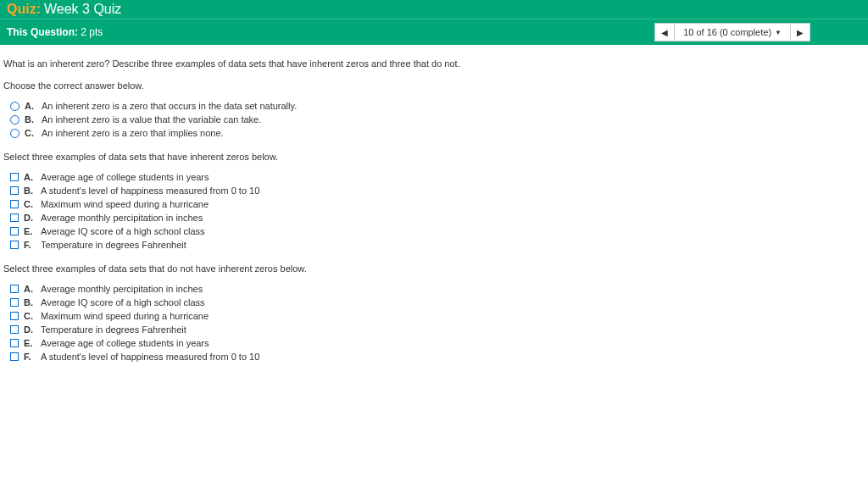  Describe the element at coordinates (437, 289) in the screenshot. I see `option-row: A.Average monthly percipitation in inche…` at that location.